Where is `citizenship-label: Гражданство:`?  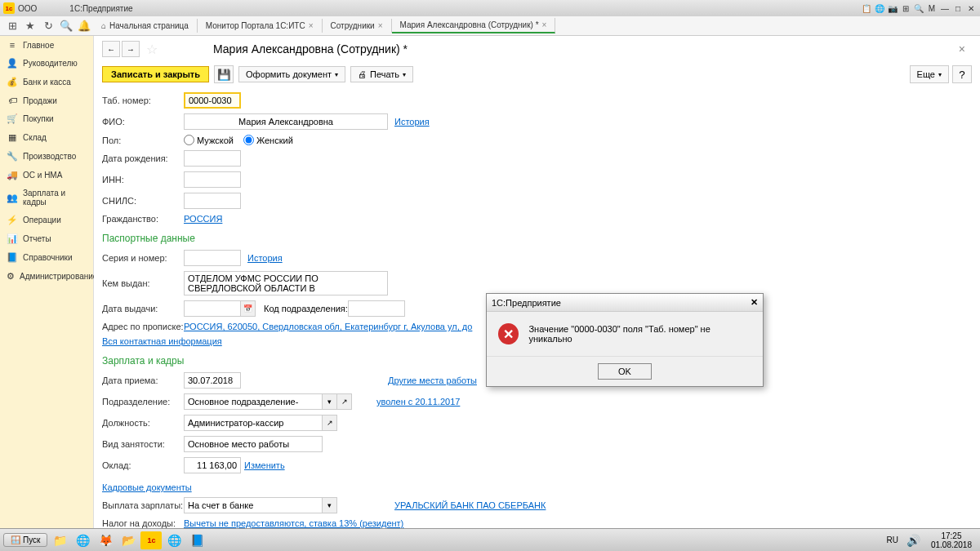
citizenship-label: Гражданство: is located at coordinates (143, 219).